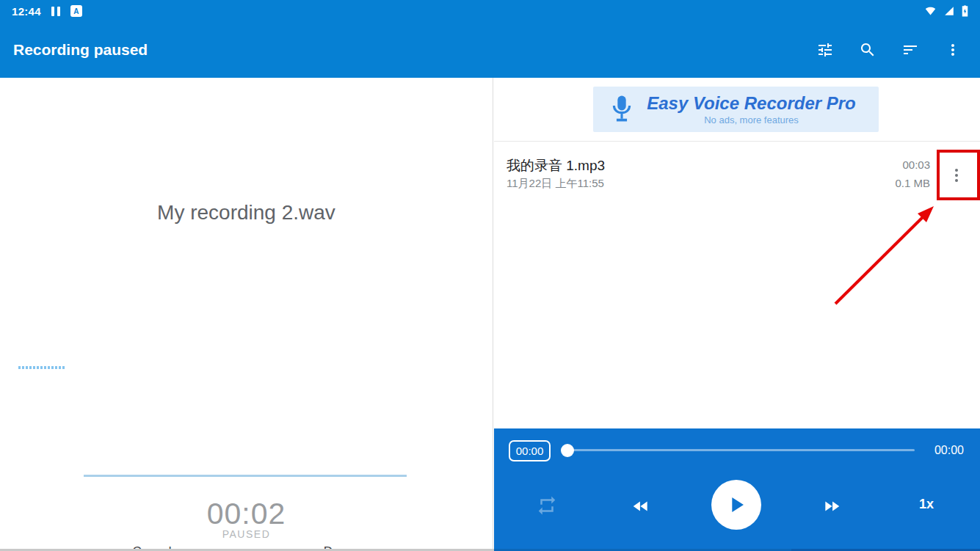 The image size is (980, 551). I want to click on banner-text: Easy Voice Recorder Pro No ads, more fea…, so click(756, 109).